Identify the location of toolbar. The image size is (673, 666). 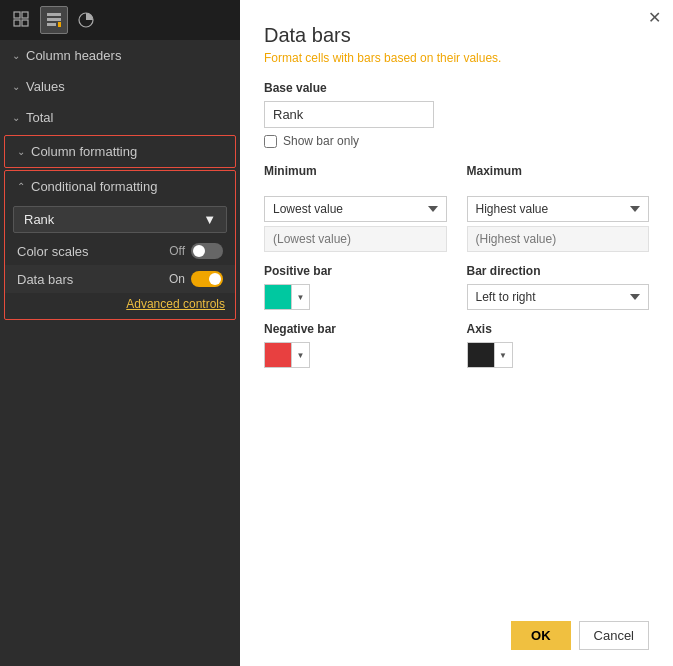
(120, 20).